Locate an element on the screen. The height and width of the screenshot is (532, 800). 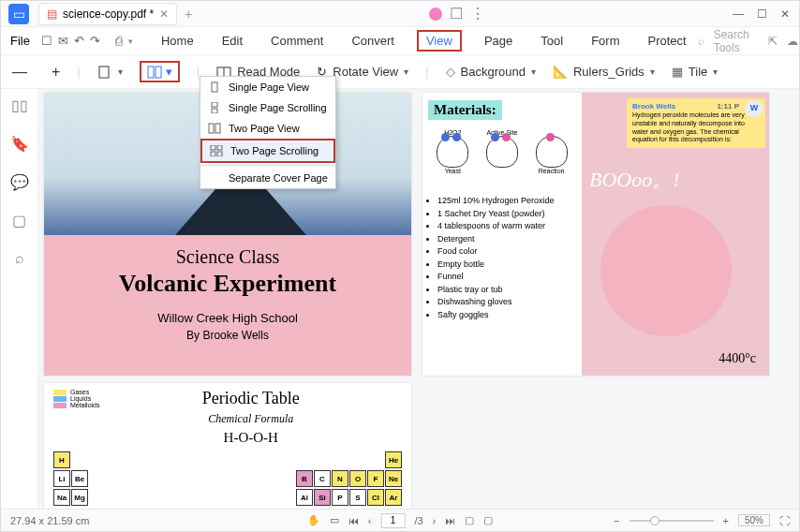
zoom-in-status: + is located at coordinates (726, 521).